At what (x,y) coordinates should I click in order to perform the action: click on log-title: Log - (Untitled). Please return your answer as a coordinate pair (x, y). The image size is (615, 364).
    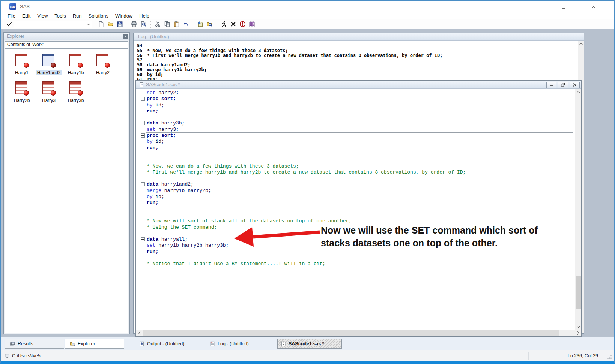
    Looking at the image, I should click on (154, 37).